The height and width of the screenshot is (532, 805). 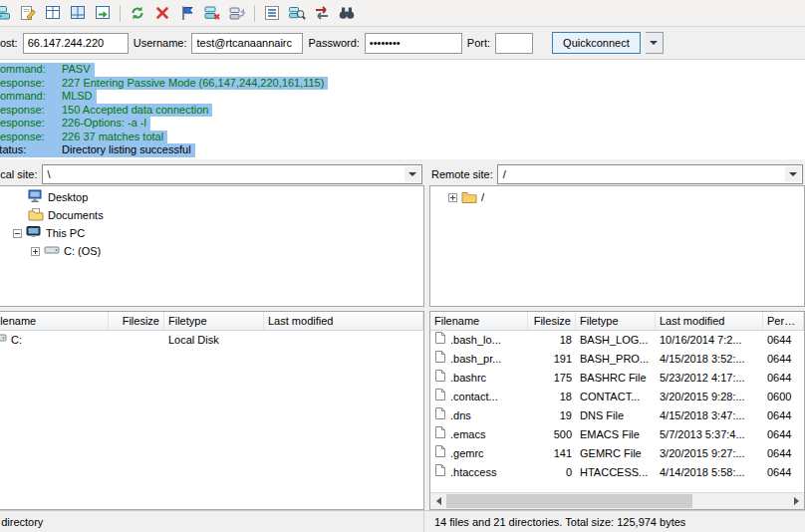 I want to click on scroll-left-icon, so click(x=438, y=501).